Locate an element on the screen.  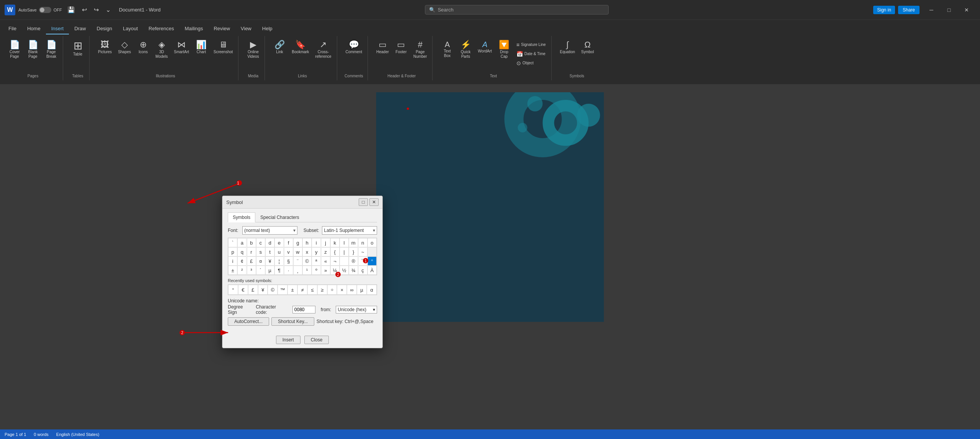
header-button: ▭ Header is located at coordinates (383, 47).